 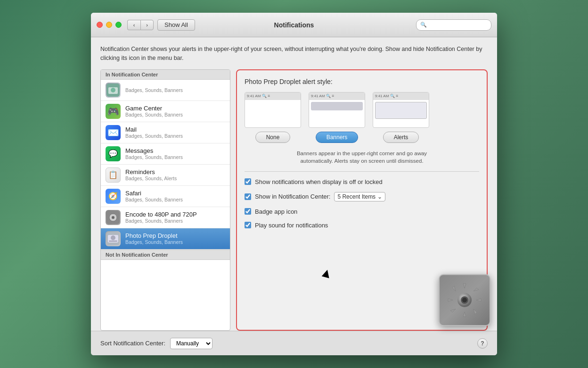 I want to click on alert-style-title: Photo Prep Droplet alert style:, so click(x=362, y=82).